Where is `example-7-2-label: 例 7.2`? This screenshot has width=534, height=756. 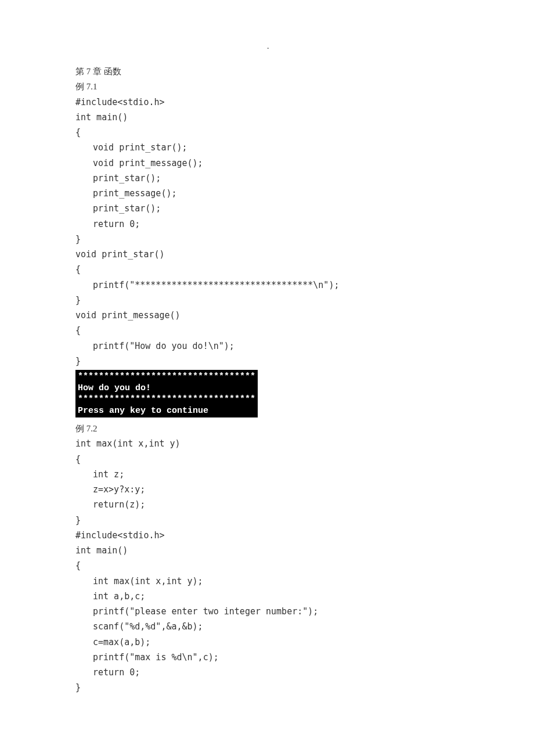
example-7-2-label: 例 7.2 is located at coordinates (267, 429).